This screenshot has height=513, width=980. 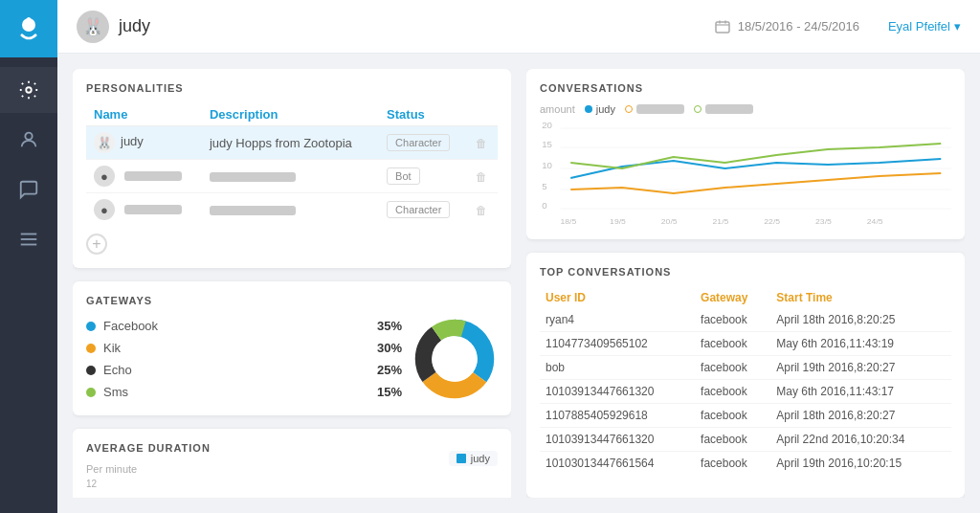 What do you see at coordinates (723, 27) in the screenshot?
I see `calendar-icon` at bounding box center [723, 27].